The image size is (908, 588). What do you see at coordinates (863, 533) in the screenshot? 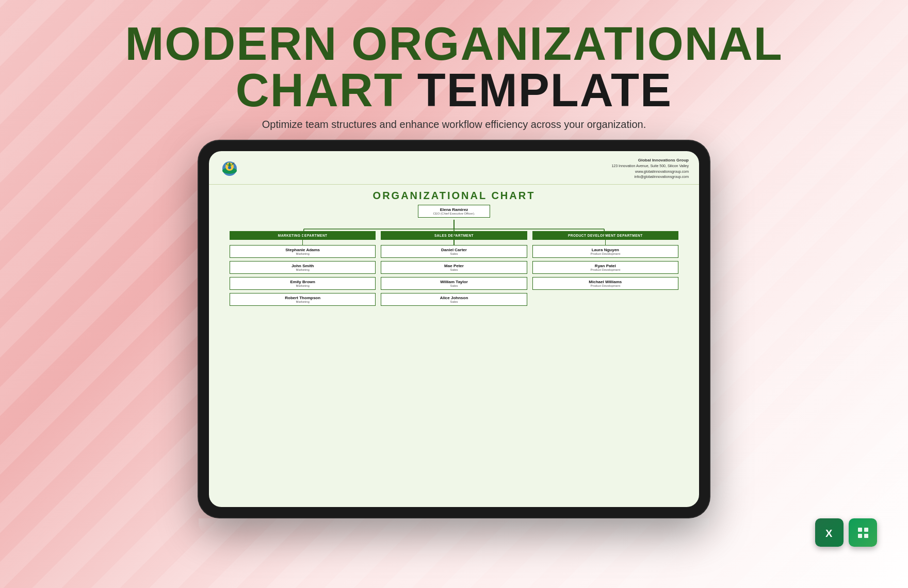
I see `sheets-logo-icon` at bounding box center [863, 533].